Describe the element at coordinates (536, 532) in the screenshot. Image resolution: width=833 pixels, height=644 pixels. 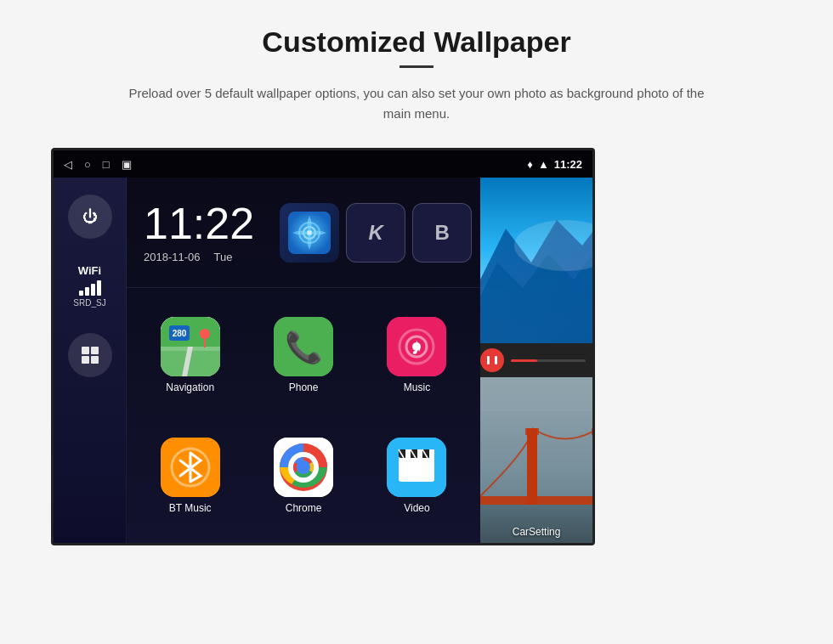
I see `carsetting-label: CarSetting` at that location.